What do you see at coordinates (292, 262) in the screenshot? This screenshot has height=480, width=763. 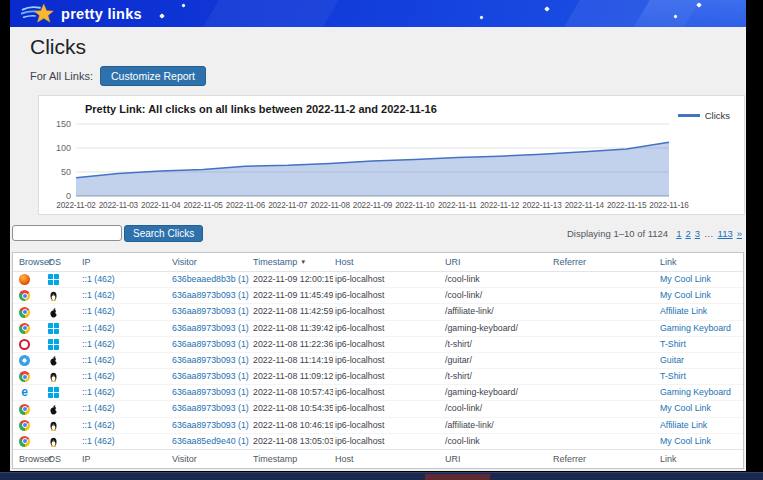 I see `column-header-timestamp: Timestamp▼` at bounding box center [292, 262].